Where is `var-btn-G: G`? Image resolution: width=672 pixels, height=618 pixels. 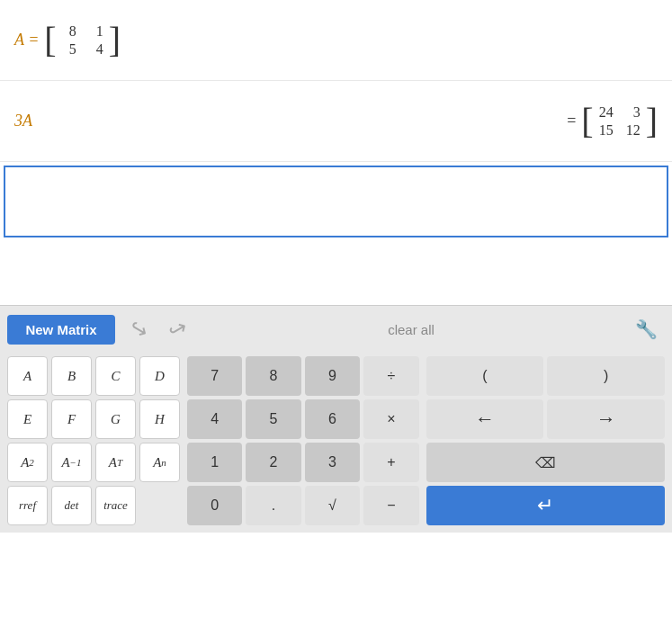
var-btn-G: G is located at coordinates (115, 419).